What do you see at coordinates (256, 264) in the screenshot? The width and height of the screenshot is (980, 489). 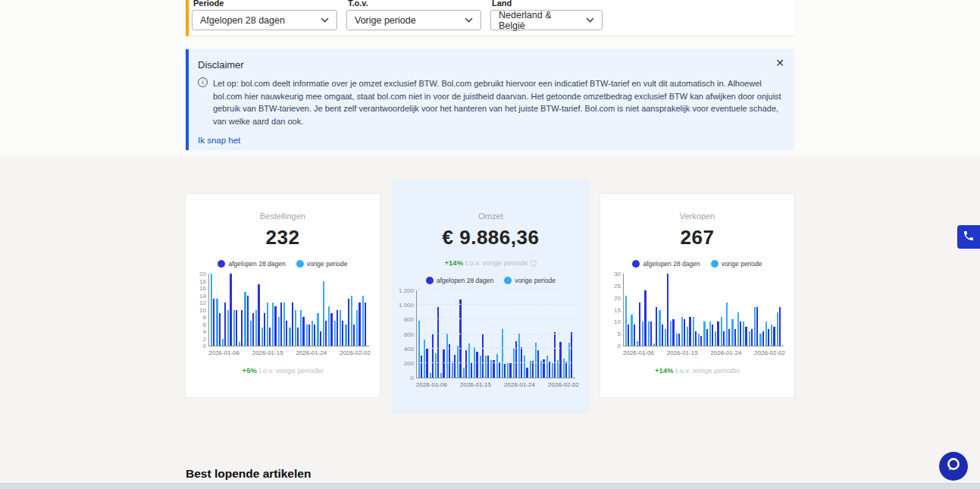 I see `legend-label: afgelopen 28 dagen` at bounding box center [256, 264].